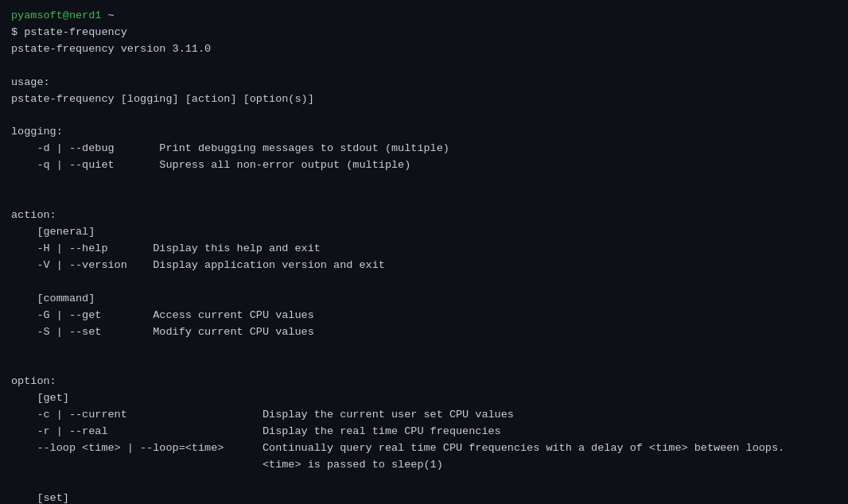  I want to click on logging-d: -d | --debug Print debugging messages to…, so click(231, 148).